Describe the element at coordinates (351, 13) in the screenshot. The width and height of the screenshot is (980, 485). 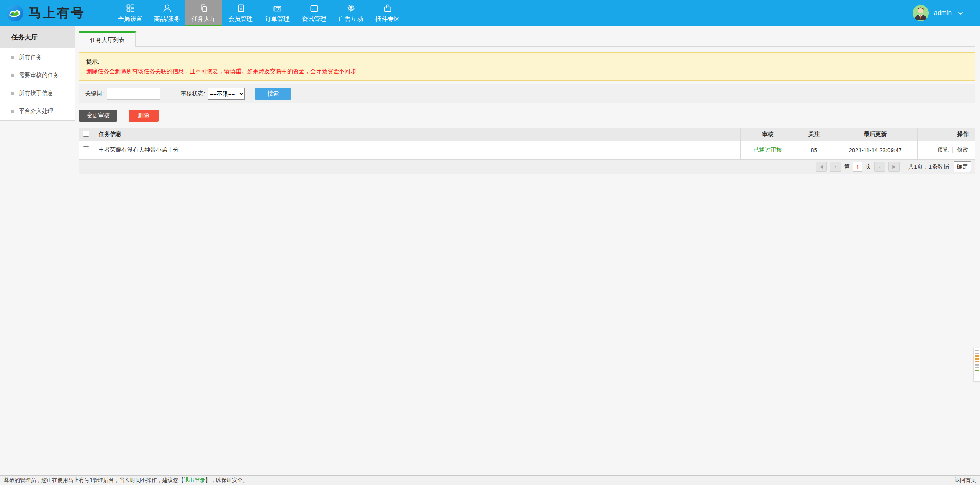
I see `nav-item-ad-interaction: 广告互动` at that location.